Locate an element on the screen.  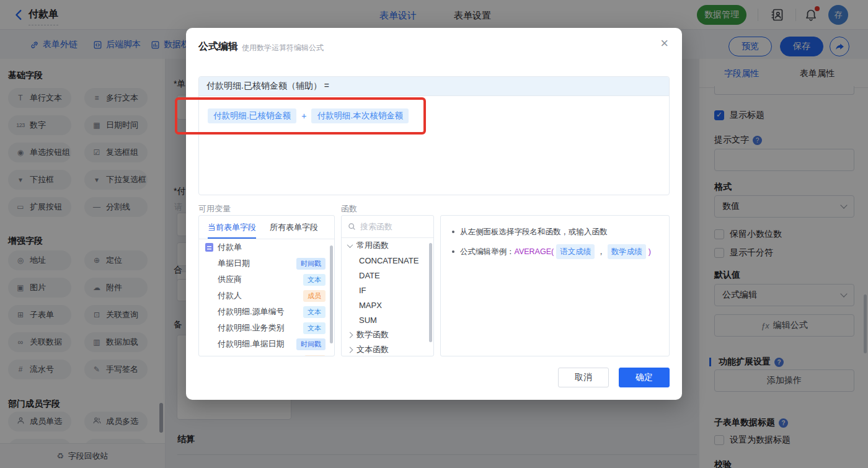
formula-operator: + is located at coordinates (304, 116).